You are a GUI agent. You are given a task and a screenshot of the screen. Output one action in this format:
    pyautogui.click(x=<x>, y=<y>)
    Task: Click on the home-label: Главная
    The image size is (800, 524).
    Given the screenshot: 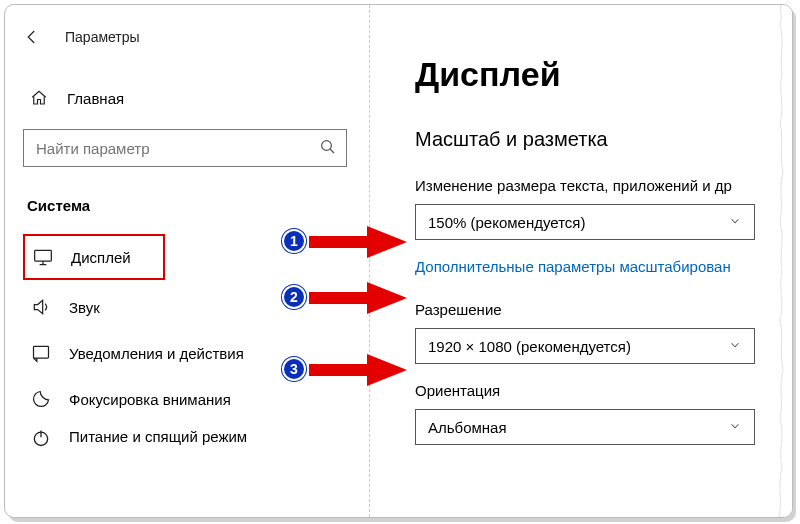 What is the action you would take?
    pyautogui.click(x=96, y=98)
    